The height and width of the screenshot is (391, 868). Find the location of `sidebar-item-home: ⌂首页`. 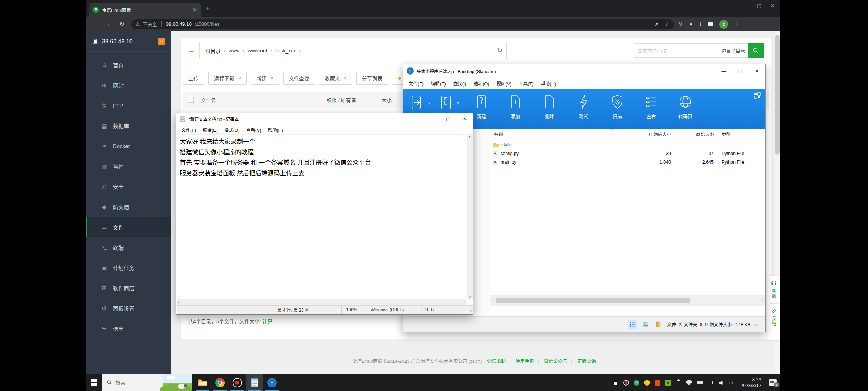

sidebar-item-home: ⌂首页 is located at coordinates (129, 65).